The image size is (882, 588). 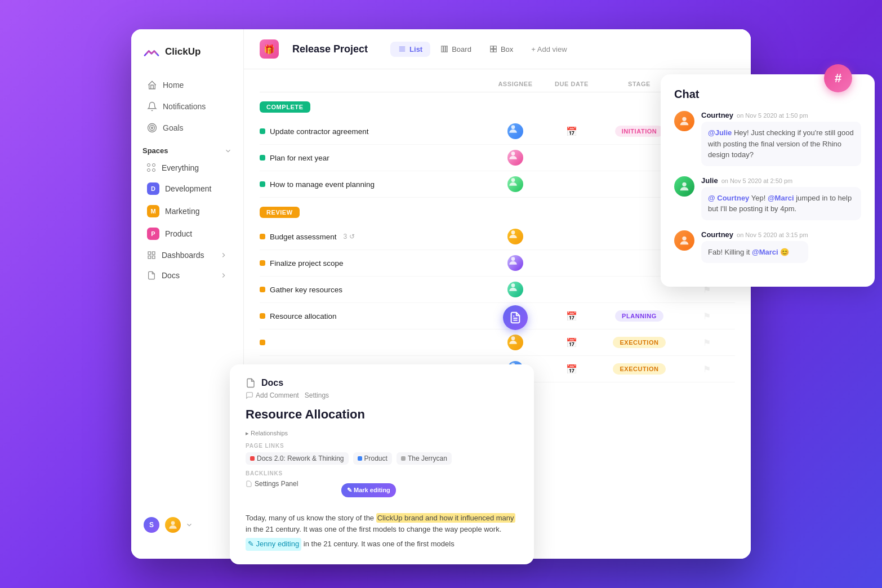 I want to click on everything-icon, so click(x=152, y=168).